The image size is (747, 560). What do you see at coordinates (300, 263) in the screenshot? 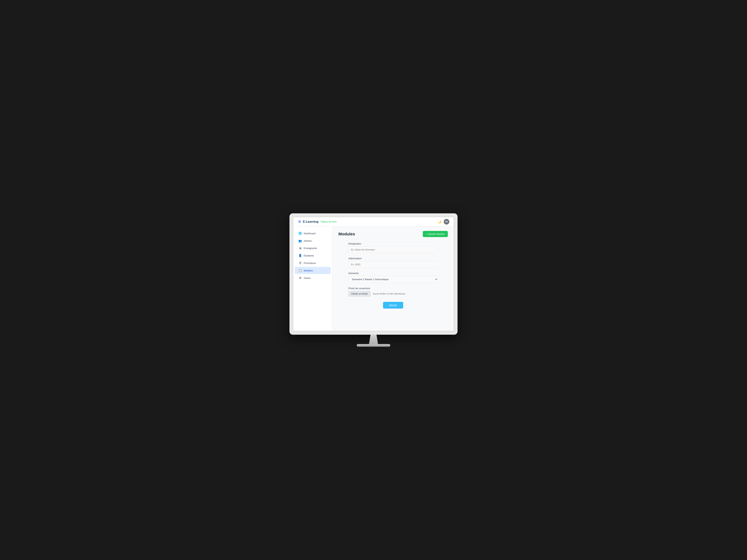
I see `promotions-icon: ☰` at bounding box center [300, 263].